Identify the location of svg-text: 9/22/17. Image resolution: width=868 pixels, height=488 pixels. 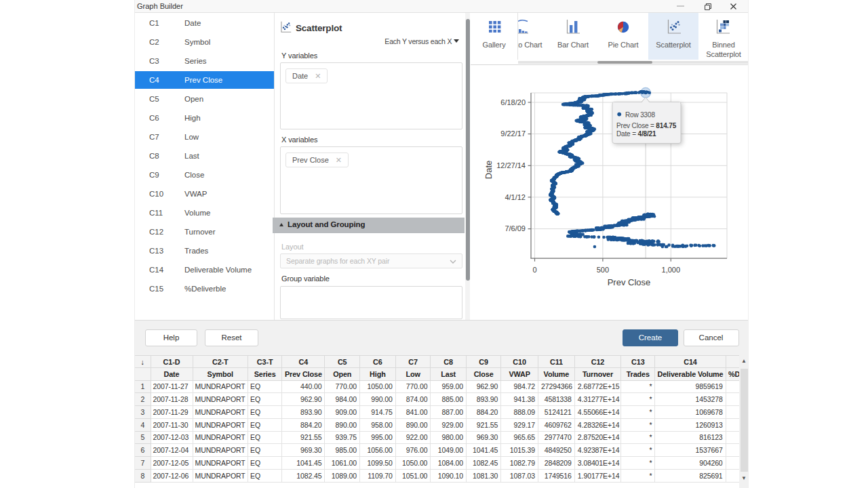
(513, 134).